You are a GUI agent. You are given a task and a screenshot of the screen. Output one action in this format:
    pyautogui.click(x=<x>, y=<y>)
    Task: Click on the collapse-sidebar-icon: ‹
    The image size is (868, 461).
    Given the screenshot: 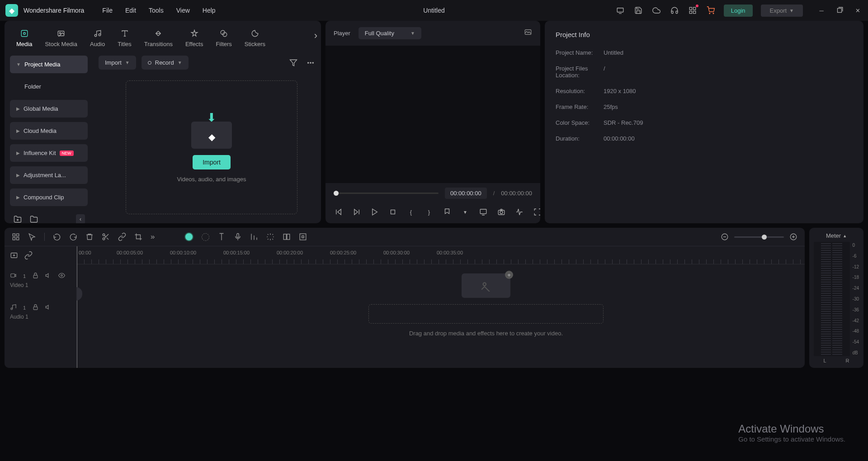 What is the action you would take?
    pyautogui.click(x=80, y=219)
    